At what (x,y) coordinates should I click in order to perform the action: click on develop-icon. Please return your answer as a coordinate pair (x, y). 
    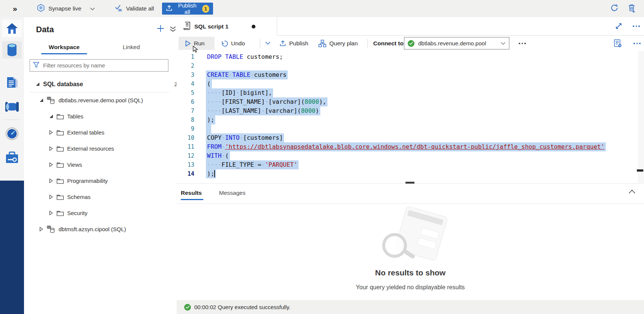
    Looking at the image, I should click on (12, 83).